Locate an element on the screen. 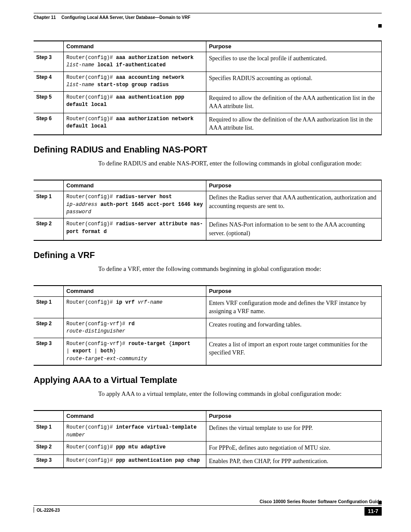 The height and width of the screenshot is (532, 411). purpose-text: Enables PAP, then CHAP, for PPP authenti… is located at coordinates (294, 461).